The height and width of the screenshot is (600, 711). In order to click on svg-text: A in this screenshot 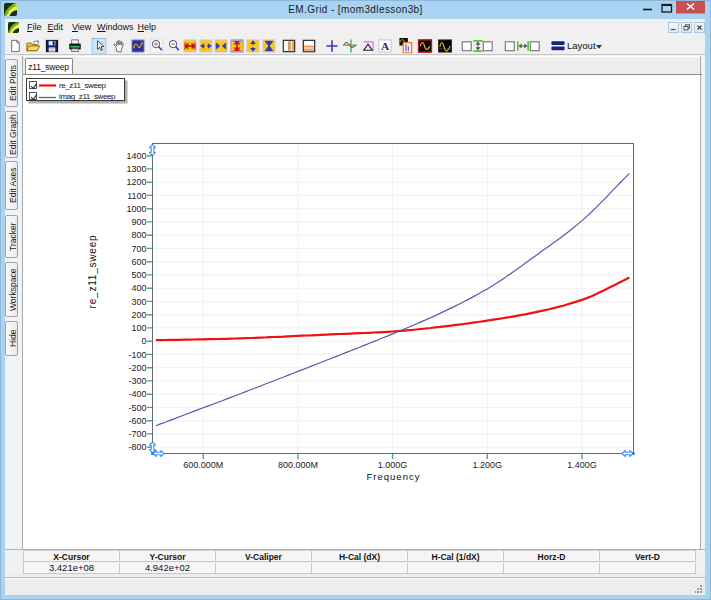, I will do `click(386, 46)`.